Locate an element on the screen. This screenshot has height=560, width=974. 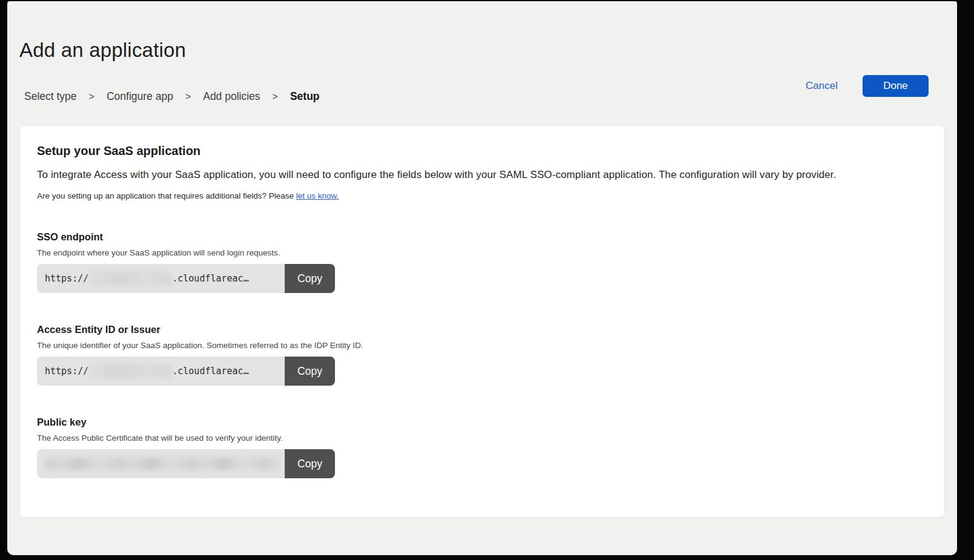
public-key-label: Public key is located at coordinates (482, 423).